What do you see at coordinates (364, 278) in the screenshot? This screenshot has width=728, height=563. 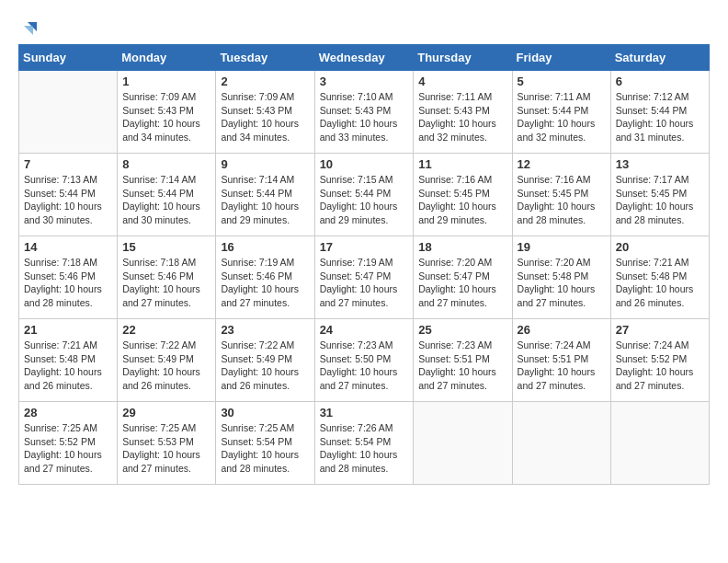 I see `calendar-cell: 17Sunrise: 7:19 AMSunset: 5:47 PMDayligh…` at bounding box center [364, 278].